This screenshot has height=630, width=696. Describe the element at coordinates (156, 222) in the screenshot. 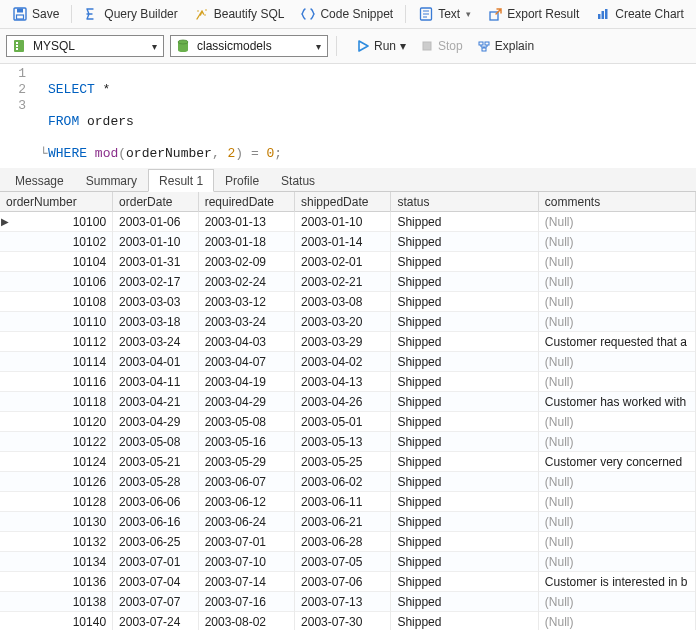

I see `cell-orderDate: 2003-01-06` at that location.